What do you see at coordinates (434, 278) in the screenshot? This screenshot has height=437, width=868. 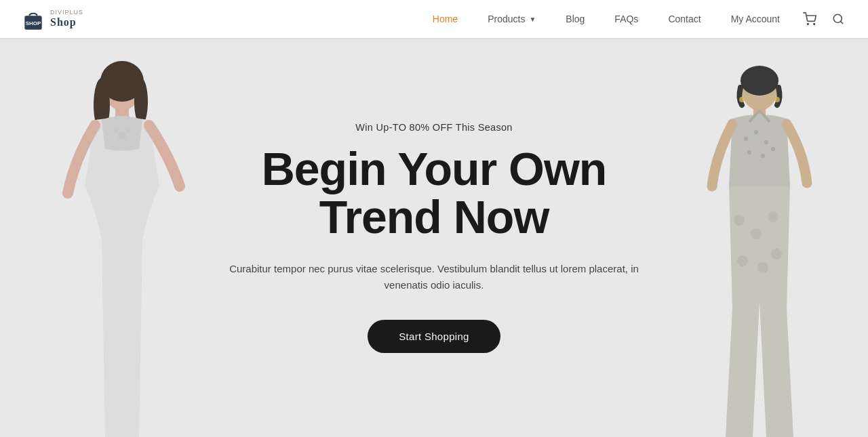 I see `hero-description: Curabitur tempor nec purus vitae sceleri…` at bounding box center [434, 278].